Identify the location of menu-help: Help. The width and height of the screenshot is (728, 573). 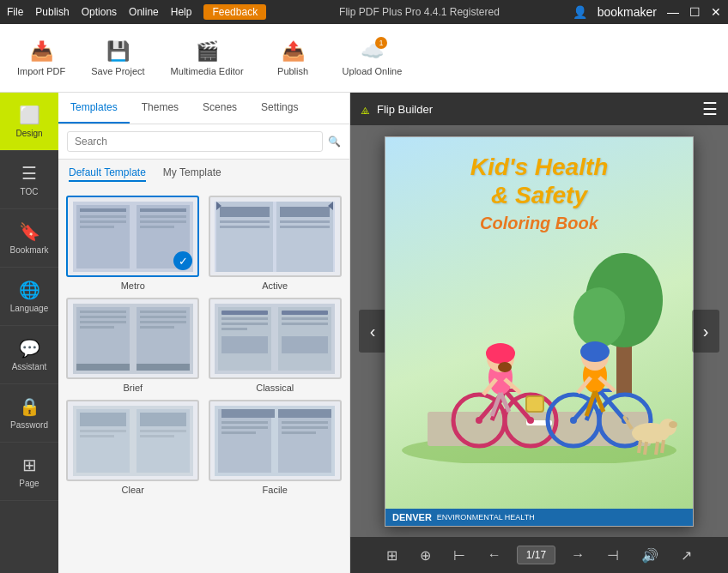
(182, 12).